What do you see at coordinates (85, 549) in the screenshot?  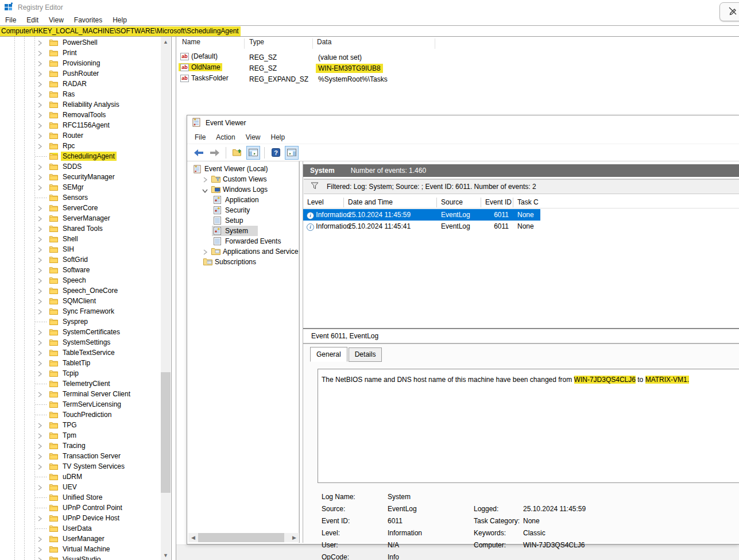 I see `registry-key-virtual-machine: Virtual Machine` at bounding box center [85, 549].